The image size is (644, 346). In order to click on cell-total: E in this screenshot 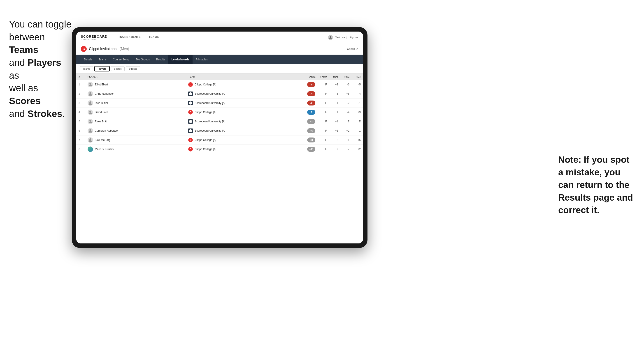, I will do `click(310, 112)`.